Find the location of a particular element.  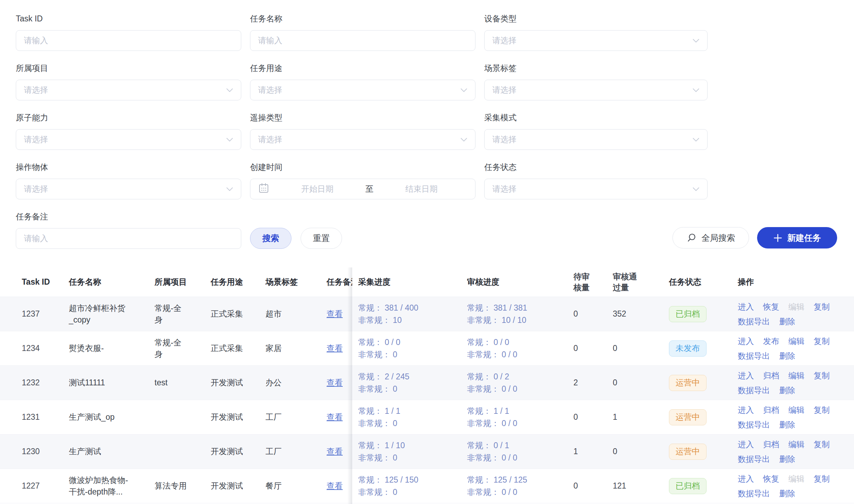

cell-operations: 进入归档编辑复制数据导出删除 is located at coordinates (794, 383).